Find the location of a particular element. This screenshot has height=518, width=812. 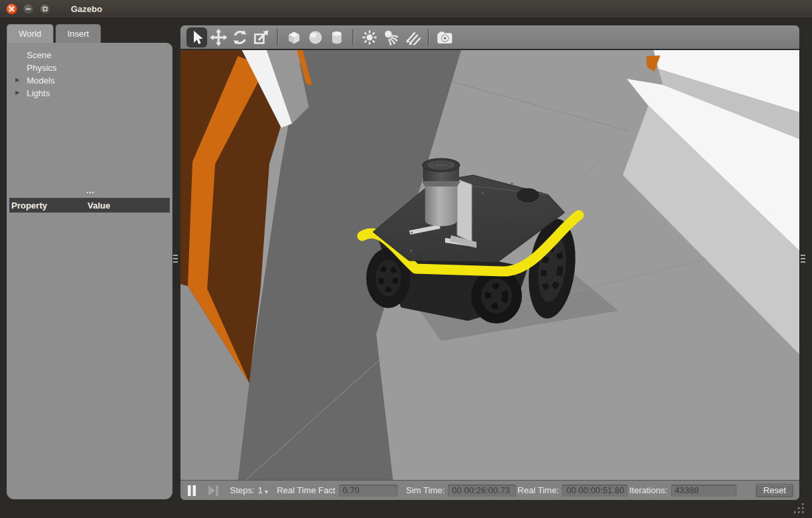

tree-item-label: Physics is located at coordinates (41, 68).